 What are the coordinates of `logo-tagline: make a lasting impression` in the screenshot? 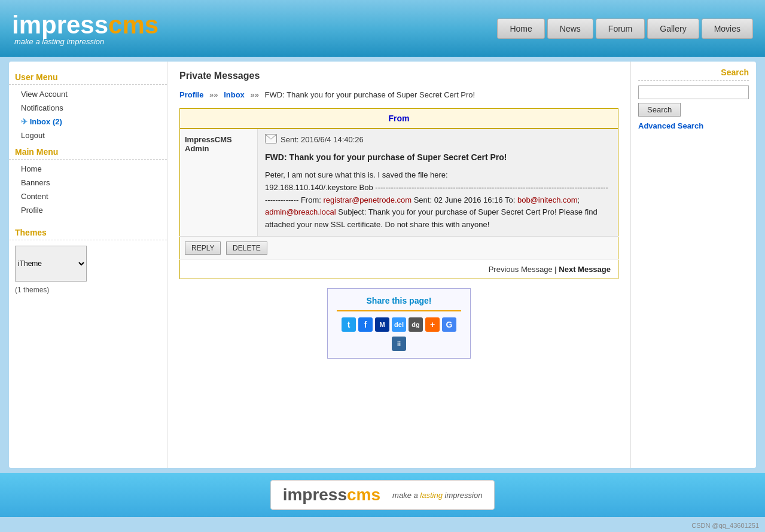 It's located at (86, 42).